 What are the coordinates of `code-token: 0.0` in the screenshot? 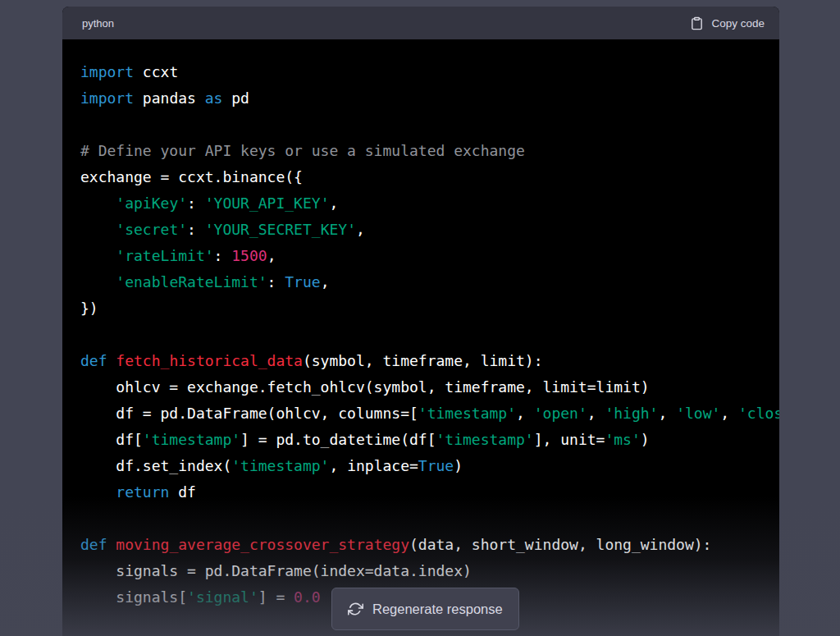 It's located at (307, 597).